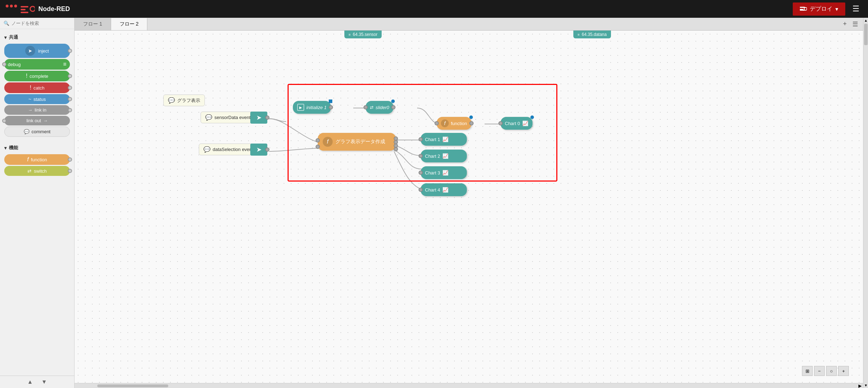 This screenshot has height=388, width=868. I want to click on top-node-datana: ≡ 64.35.datana, so click(592, 34).